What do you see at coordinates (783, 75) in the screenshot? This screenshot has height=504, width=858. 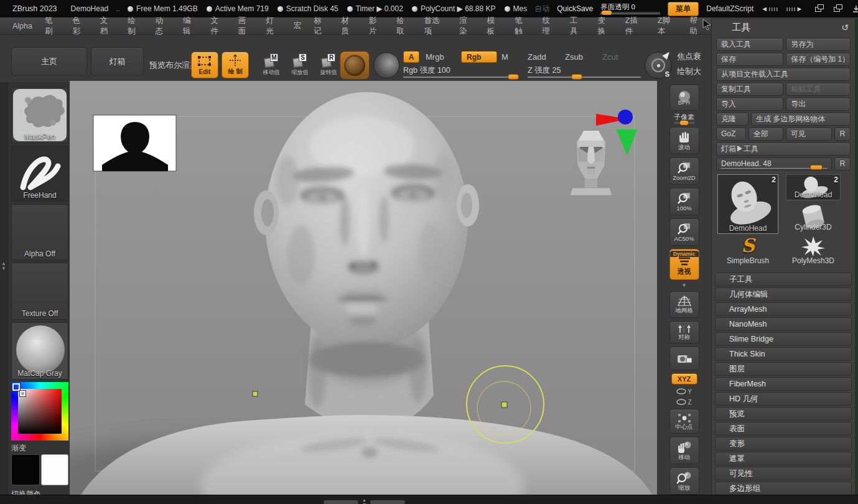 I see `load-from-project-button: 从项目文件载入工具` at bounding box center [783, 75].